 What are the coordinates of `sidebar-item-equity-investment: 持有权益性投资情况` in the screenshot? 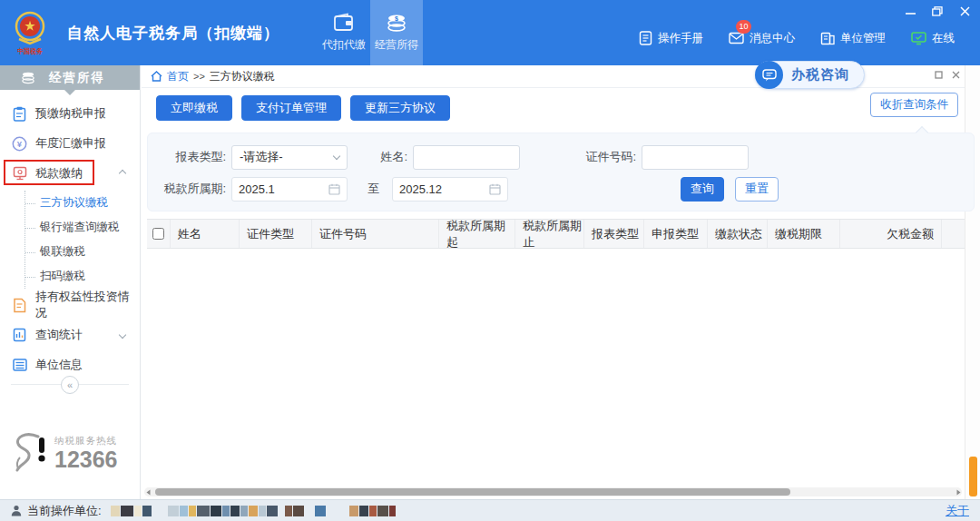 It's located at (70, 305).